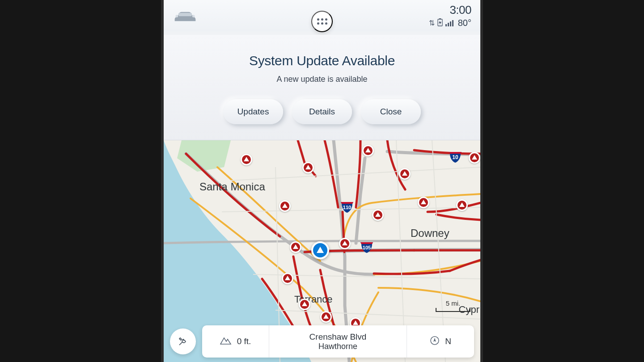  I want to click on data-transfer-icon: ⇅, so click(432, 23).